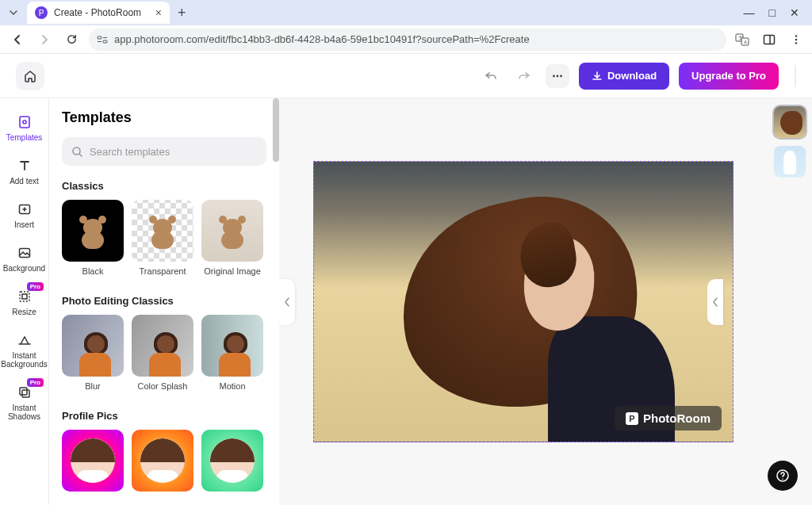  Describe the element at coordinates (742, 40) in the screenshot. I see `translate-icon: 文A` at that location.